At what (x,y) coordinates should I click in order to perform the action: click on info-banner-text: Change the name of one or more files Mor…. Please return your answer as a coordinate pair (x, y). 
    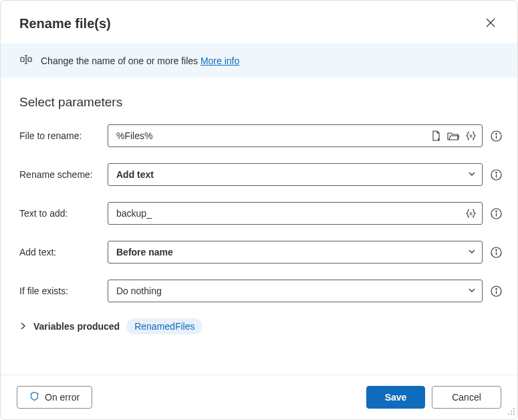
    Looking at the image, I should click on (140, 61).